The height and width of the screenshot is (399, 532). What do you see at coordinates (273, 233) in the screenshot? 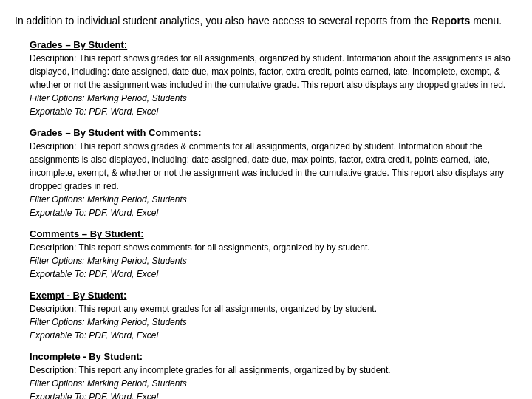
I see `section-title-comments-by-student: Comments – By Student:` at bounding box center [273, 233].